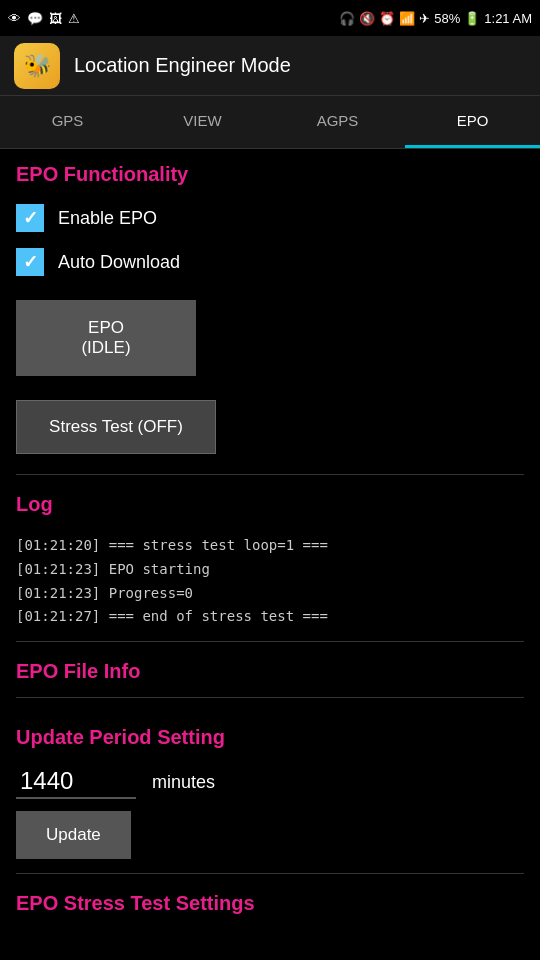  I want to click on epo-file-info-header: EPO File Info, so click(270, 670).